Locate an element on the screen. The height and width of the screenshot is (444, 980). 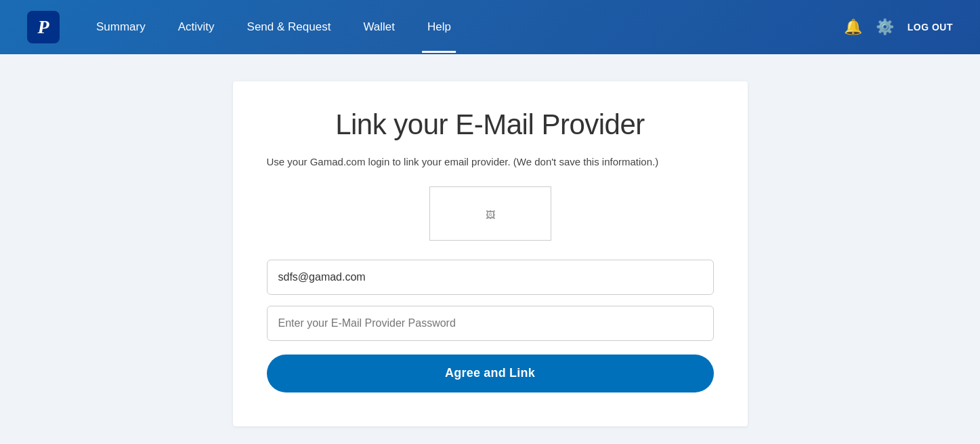
subtitle-text: Use your Gamad.com login to link your em… is located at coordinates (490, 163).